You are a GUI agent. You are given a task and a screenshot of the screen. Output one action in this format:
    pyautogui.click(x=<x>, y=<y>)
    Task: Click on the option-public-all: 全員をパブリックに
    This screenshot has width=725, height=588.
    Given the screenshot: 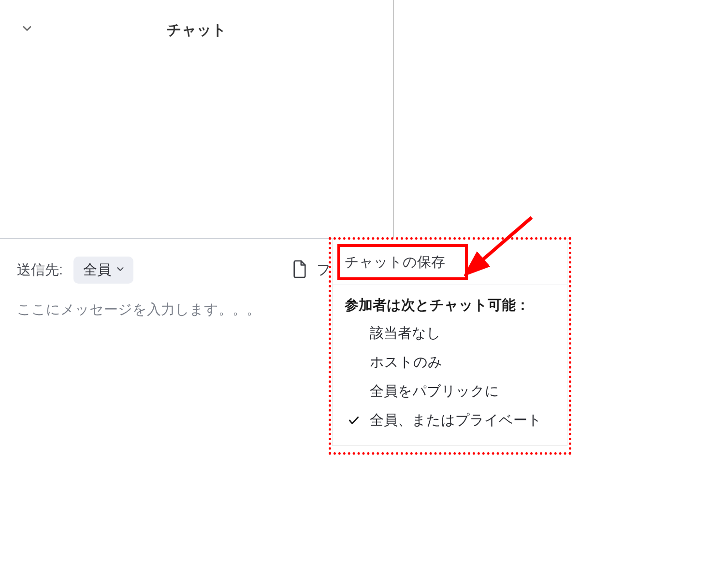 What is the action you would take?
    pyautogui.click(x=450, y=391)
    